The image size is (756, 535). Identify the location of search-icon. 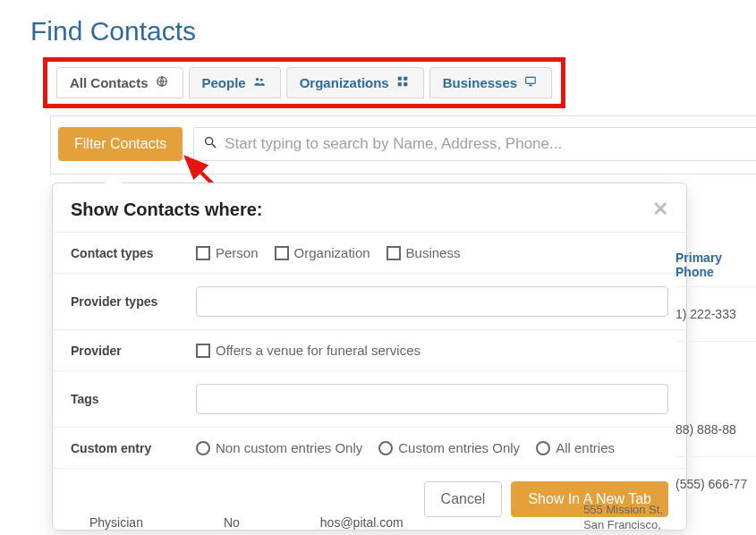
(214, 144).